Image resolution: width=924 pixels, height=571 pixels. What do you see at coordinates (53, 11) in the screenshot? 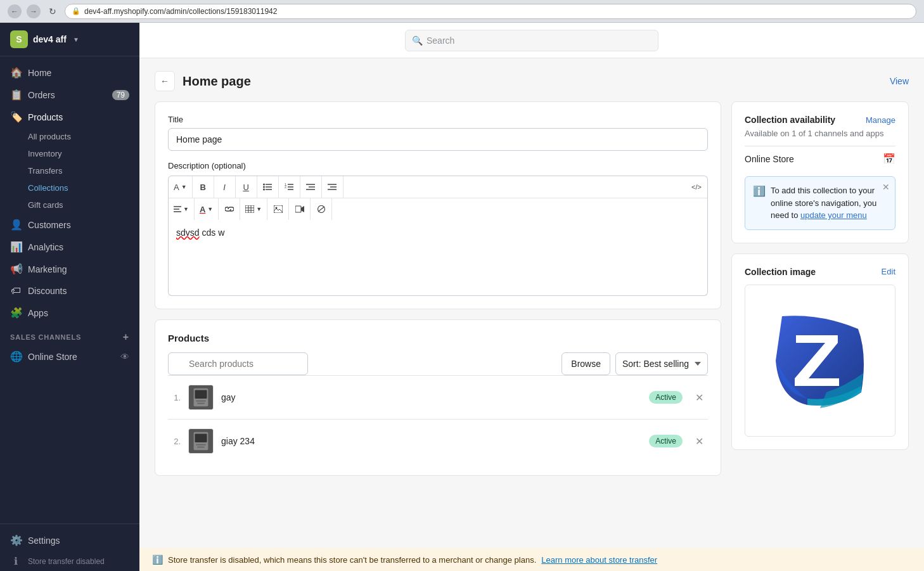
I see `refresh-btn: ↻` at bounding box center [53, 11].